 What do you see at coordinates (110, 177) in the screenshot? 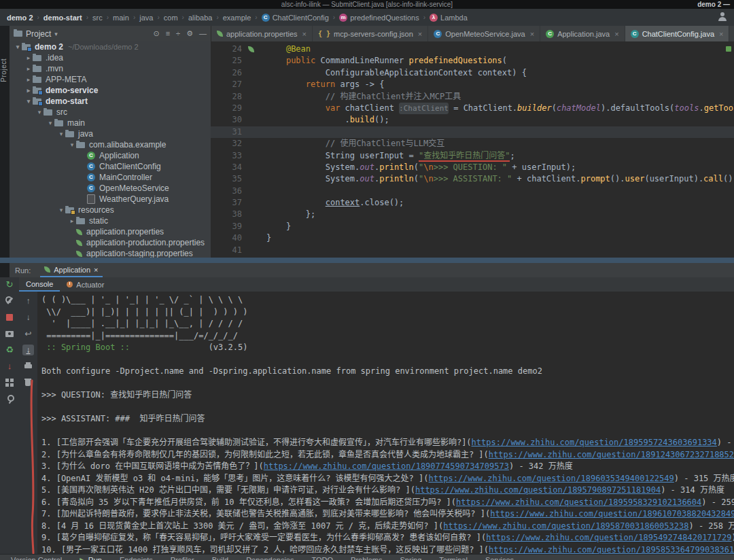
I see `tree-row: CMainController` at bounding box center [110, 177].